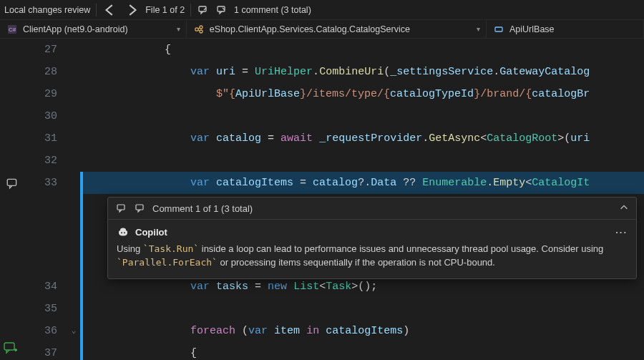 The width and height of the screenshot is (644, 360). Describe the element at coordinates (46, 199) in the screenshot. I see `line-number-gutter: 27 28 29 30 31 32 33 34 35 36 37 38 39 4…` at that location.